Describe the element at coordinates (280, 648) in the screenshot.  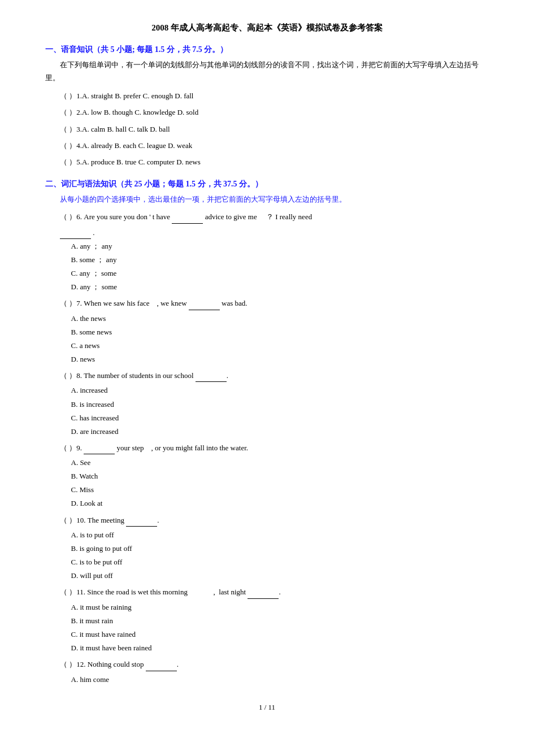
I see `q11-optD: D. it must have been rained` at that location.